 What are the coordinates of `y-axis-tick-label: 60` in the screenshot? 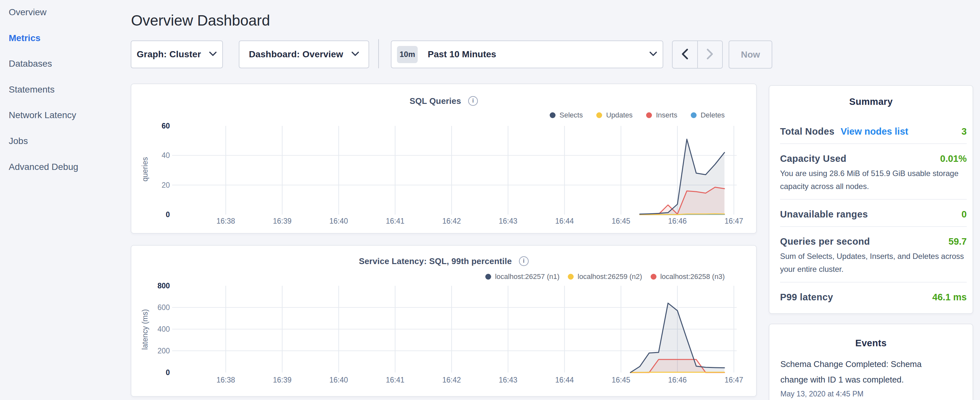 It's located at (150, 126).